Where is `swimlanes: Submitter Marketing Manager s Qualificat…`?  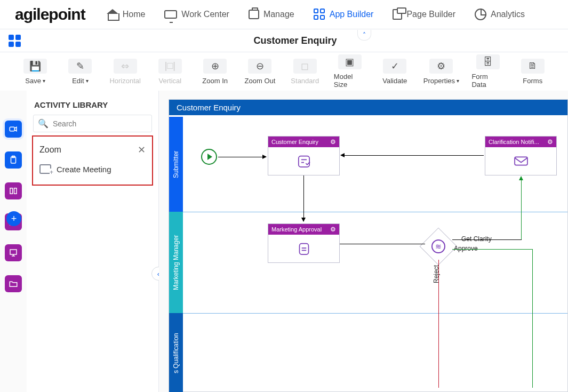 swimlanes: Submitter Marketing Manager s Qualificat… is located at coordinates (176, 254).